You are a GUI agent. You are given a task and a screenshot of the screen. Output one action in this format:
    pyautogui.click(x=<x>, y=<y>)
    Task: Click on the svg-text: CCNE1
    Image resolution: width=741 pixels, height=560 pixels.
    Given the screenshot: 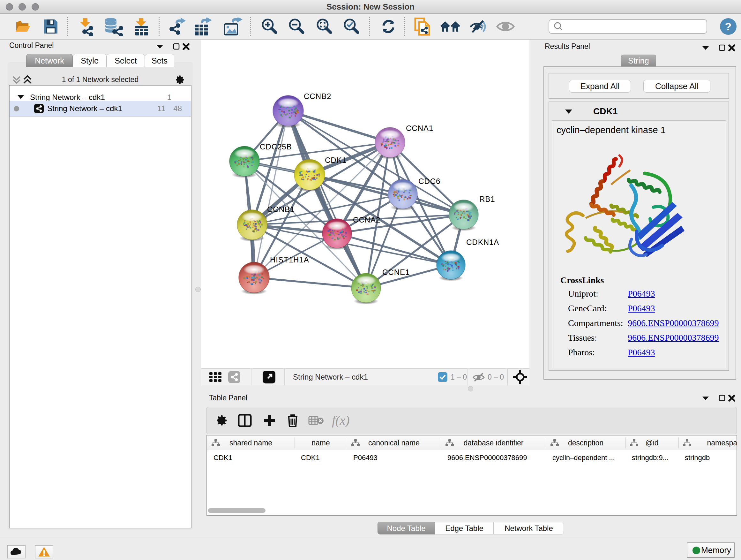 What is the action you would take?
    pyautogui.click(x=396, y=272)
    